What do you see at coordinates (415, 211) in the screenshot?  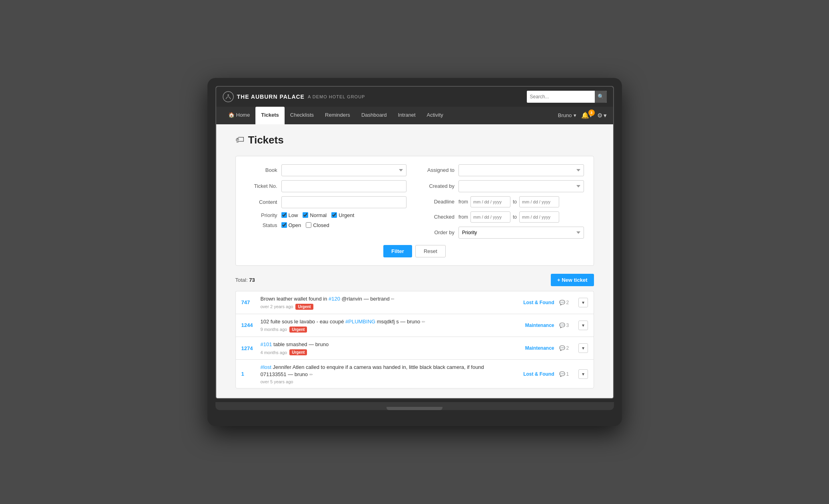 I see `filter-form: Book Ticket No. Content Priority` at bounding box center [415, 211].